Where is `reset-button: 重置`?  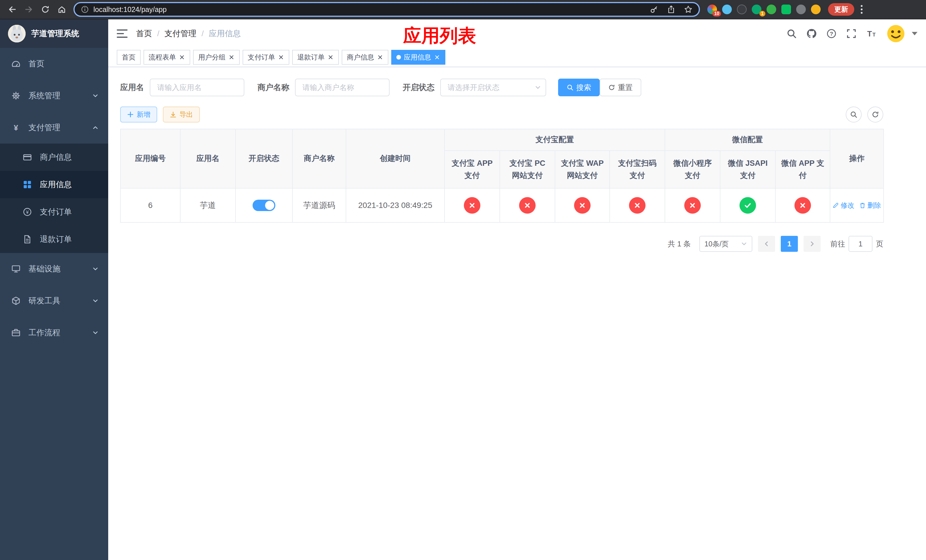 reset-button: 重置 is located at coordinates (620, 87).